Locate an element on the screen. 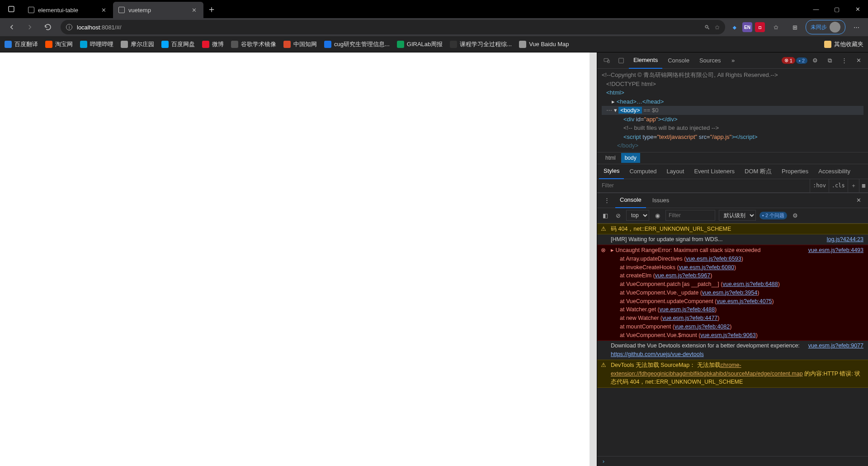  bookmark-item: 微博 is located at coordinates (213, 44).